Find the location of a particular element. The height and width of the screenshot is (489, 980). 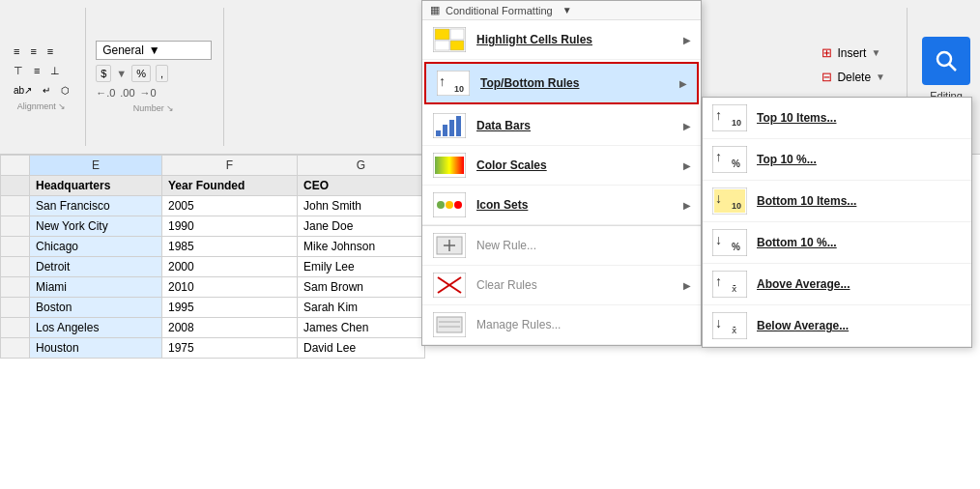

delete-icon: ⊟ is located at coordinates (827, 77).